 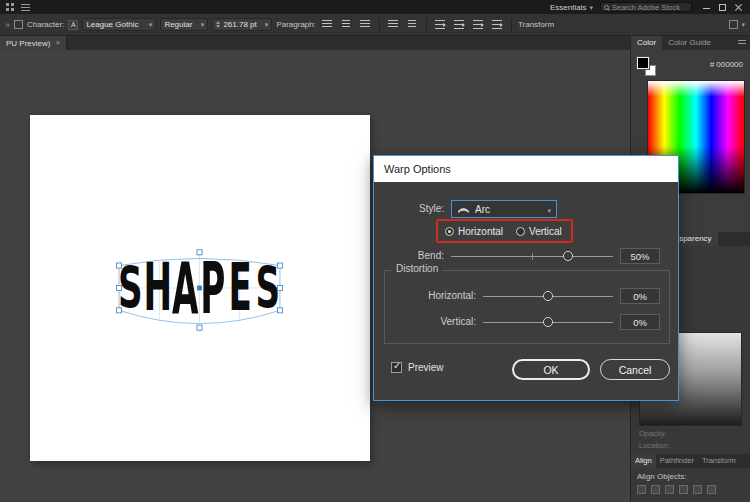 I want to click on warp-arc-icon, so click(x=464, y=209).